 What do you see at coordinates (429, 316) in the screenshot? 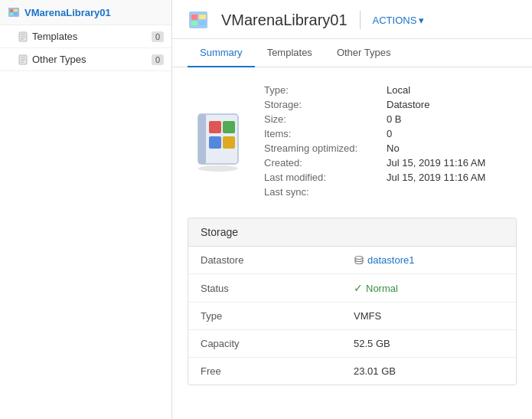
I see `storage-value-type: VMFS` at bounding box center [429, 316].